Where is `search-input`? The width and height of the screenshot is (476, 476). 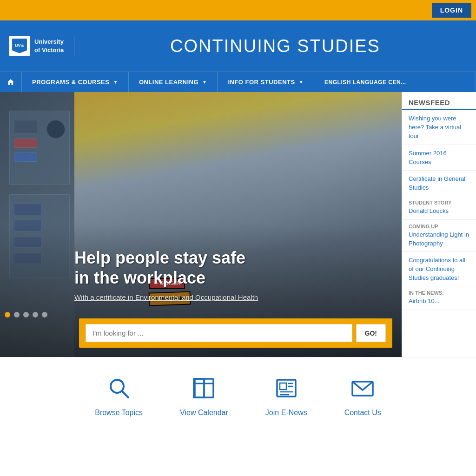 search-input is located at coordinates (219, 333).